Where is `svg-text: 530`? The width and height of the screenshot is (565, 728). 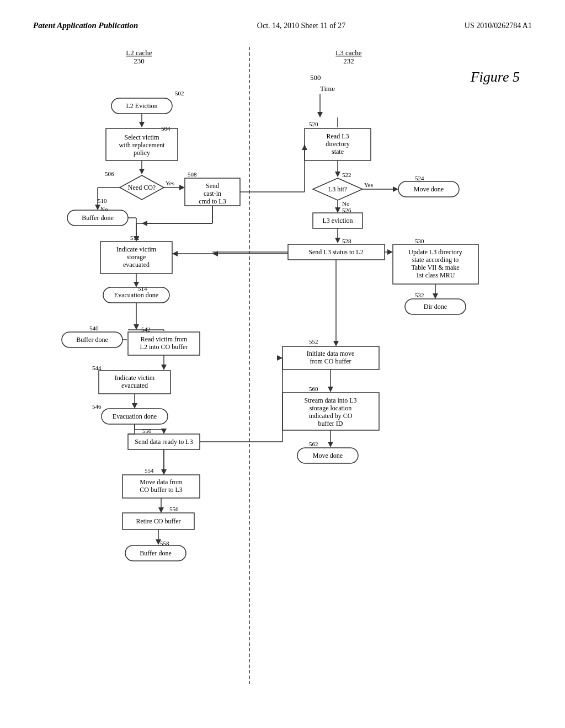
svg-text: 530 is located at coordinates (419, 241).